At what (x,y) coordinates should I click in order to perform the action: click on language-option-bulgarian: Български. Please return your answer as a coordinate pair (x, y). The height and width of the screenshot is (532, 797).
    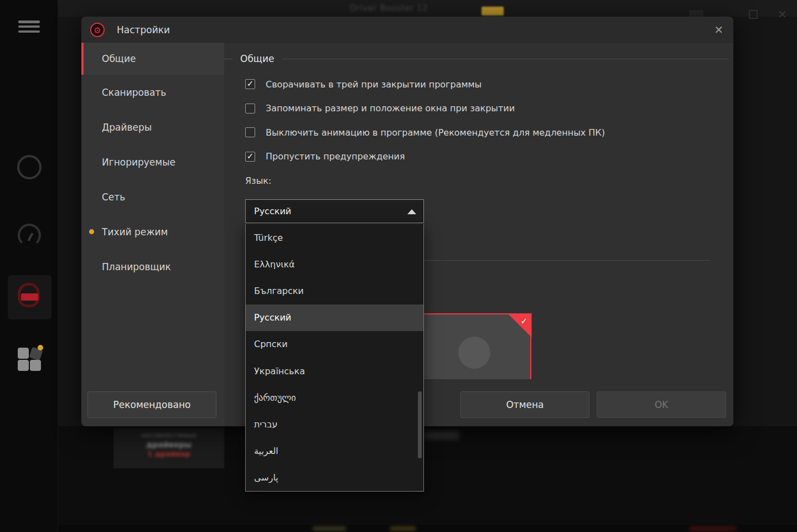
    Looking at the image, I should click on (334, 291).